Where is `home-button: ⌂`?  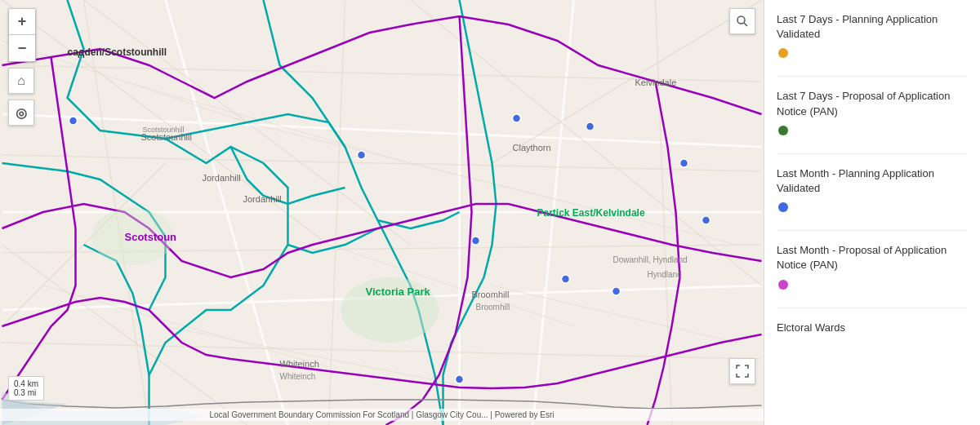
home-button: ⌂ is located at coordinates (21, 81).